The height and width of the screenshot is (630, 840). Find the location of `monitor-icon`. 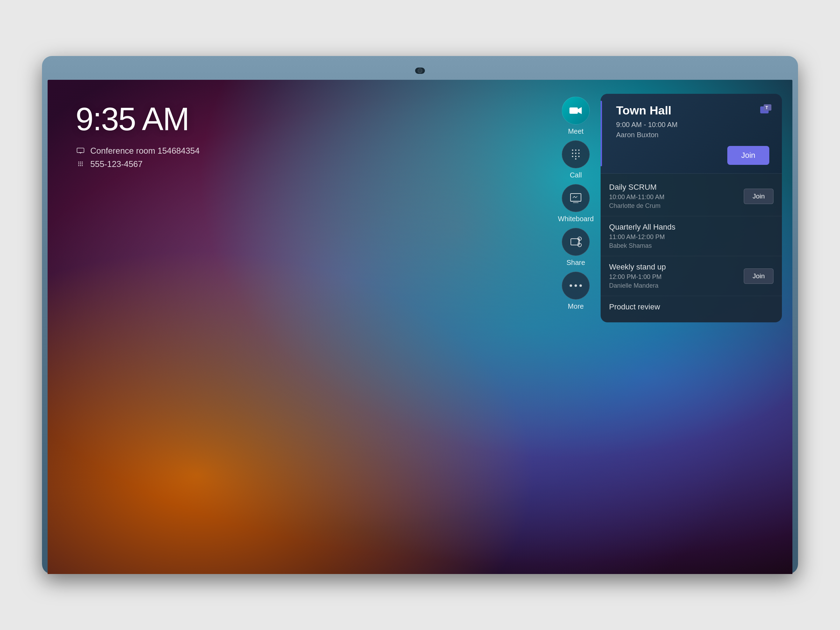

monitor-icon is located at coordinates (81, 151).